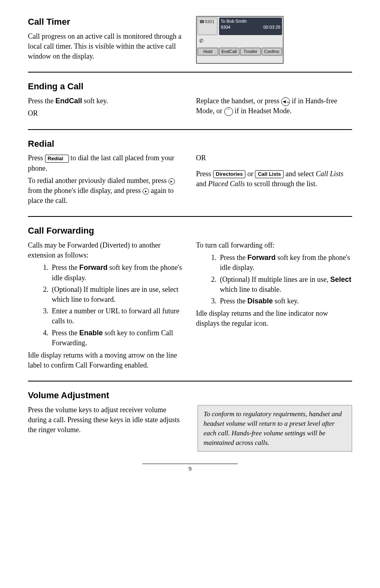  I want to click on forwarding-steps-on: Press the Forward soft key from the phon…, so click(106, 305).